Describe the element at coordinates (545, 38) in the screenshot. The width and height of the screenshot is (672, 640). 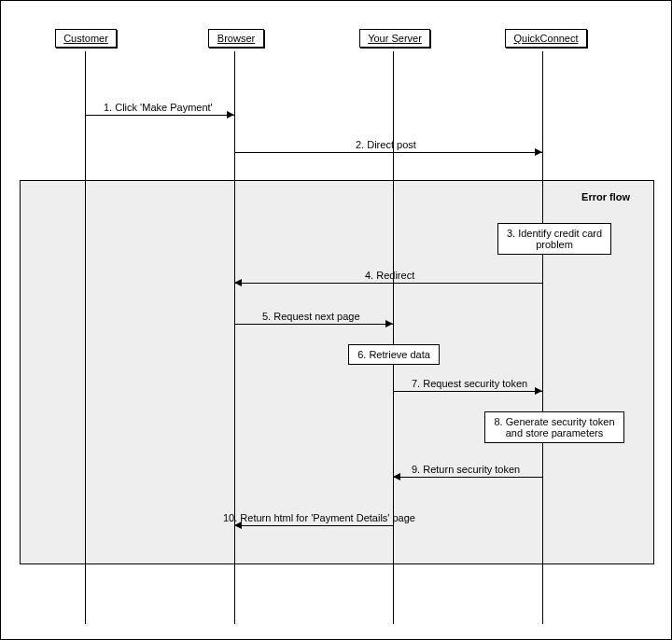
I see `actor-quickconnect-label: QuickConnect` at that location.